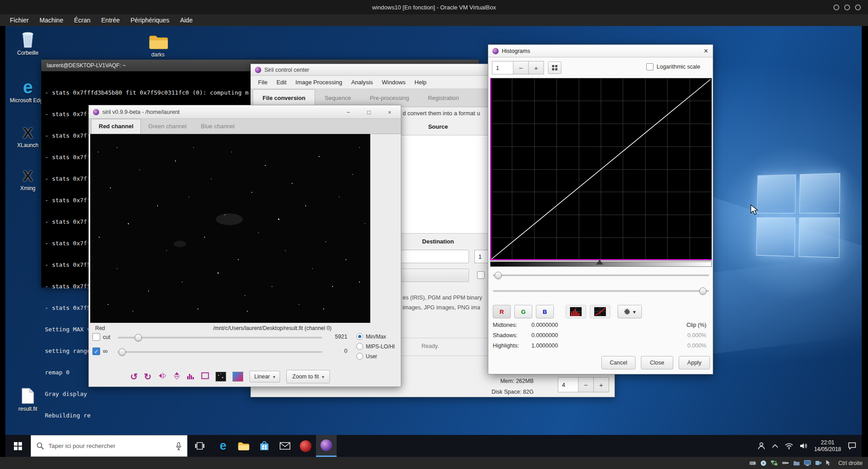  What do you see at coordinates (847, 7) in the screenshot?
I see `maximize-icon` at bounding box center [847, 7].